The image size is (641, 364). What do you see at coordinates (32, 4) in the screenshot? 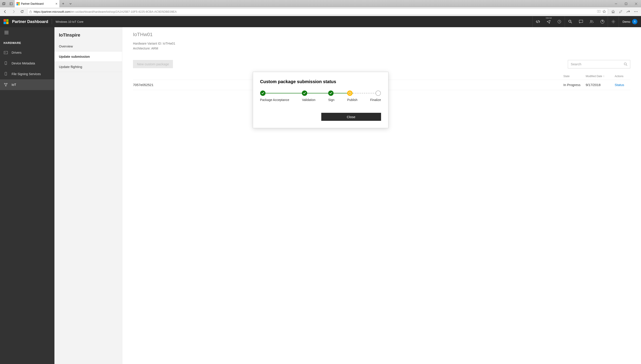
I see `tab-title: Partner Dashboard` at bounding box center [32, 4].